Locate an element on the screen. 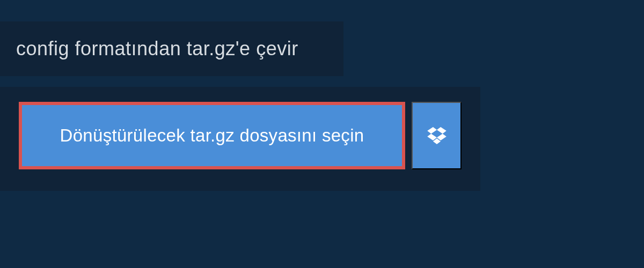 This screenshot has height=268, width=644. dropbox-button is located at coordinates (437, 136).